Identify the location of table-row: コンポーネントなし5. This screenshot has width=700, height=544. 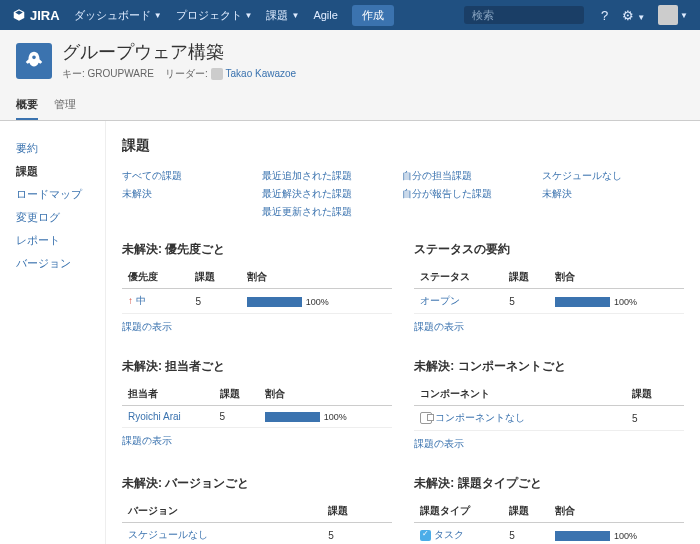
(549, 418).